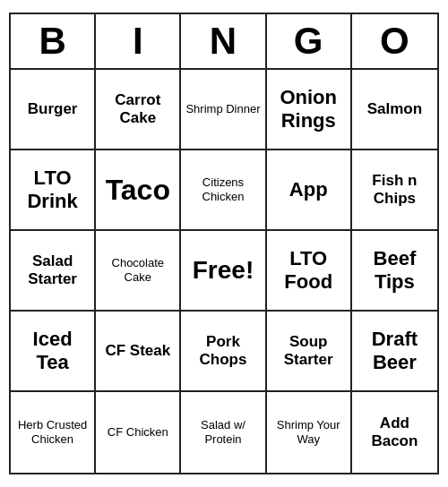 This screenshot has width=448, height=487. What do you see at coordinates (394, 110) in the screenshot?
I see `bingo-cell-4: Salmon` at bounding box center [394, 110].